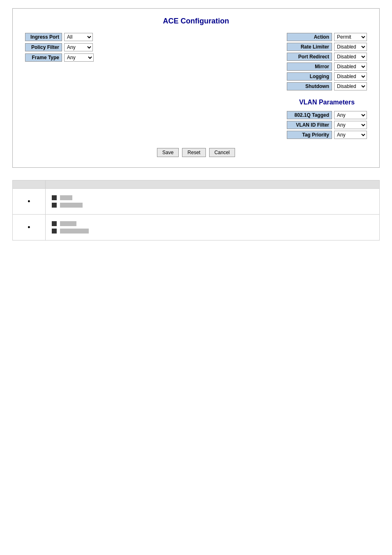 This screenshot has width=392, height=555. I want to click on rate-limiter-row: Rate Limiter Disabled 1 2, so click(327, 47).